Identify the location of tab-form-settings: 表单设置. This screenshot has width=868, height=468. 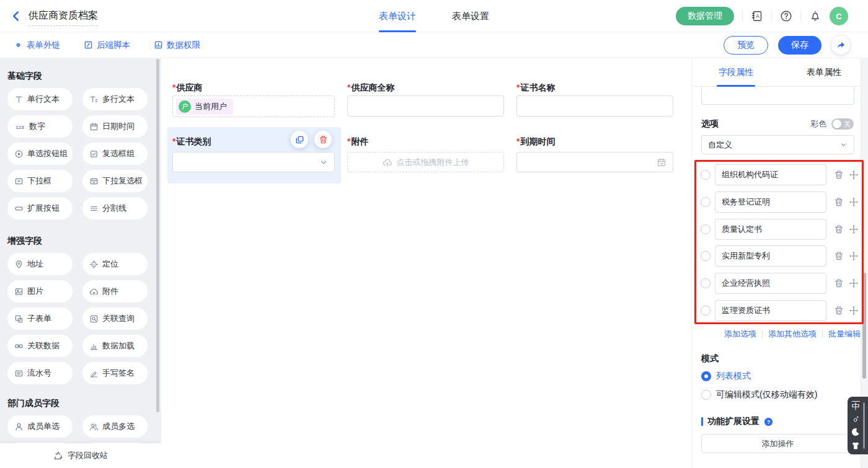
(471, 16).